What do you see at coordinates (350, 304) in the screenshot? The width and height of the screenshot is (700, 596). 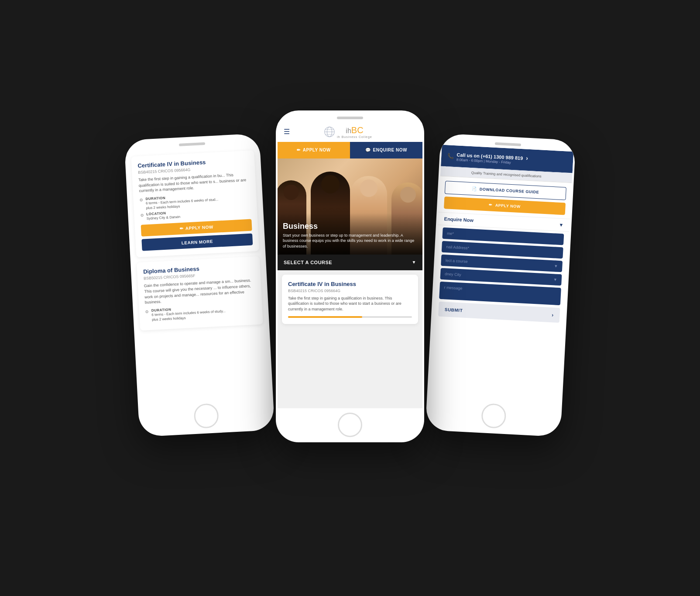 I see `center-cert-desc: Take the first step in gaining a qualifi…` at bounding box center [350, 304].